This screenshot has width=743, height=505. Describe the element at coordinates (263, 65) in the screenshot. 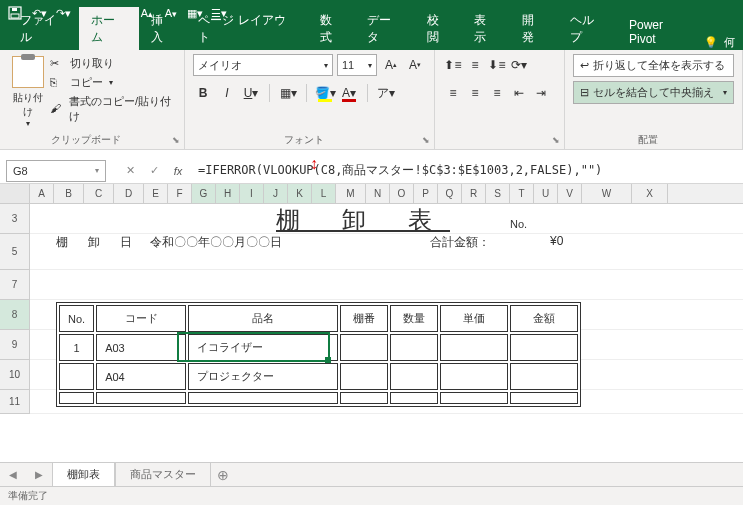

I see `font-name-combo: メイリオ▾` at that location.